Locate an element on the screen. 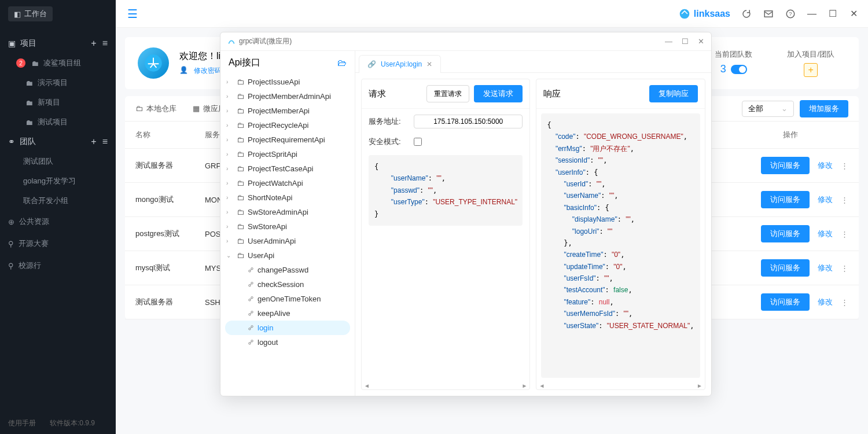 This screenshot has width=868, height=434. api-method-item: ⚯checkSession is located at coordinates (288, 285).